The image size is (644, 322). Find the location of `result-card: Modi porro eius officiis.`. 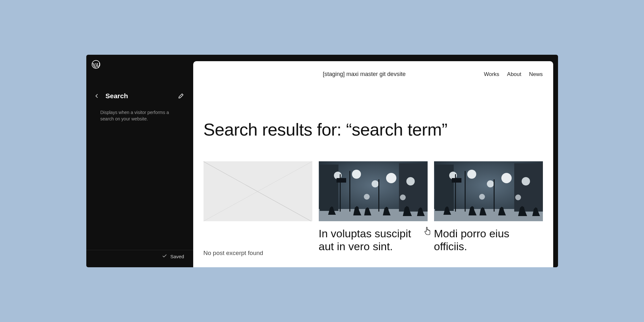

result-card: Modi porro eius officiis. is located at coordinates (488, 209).